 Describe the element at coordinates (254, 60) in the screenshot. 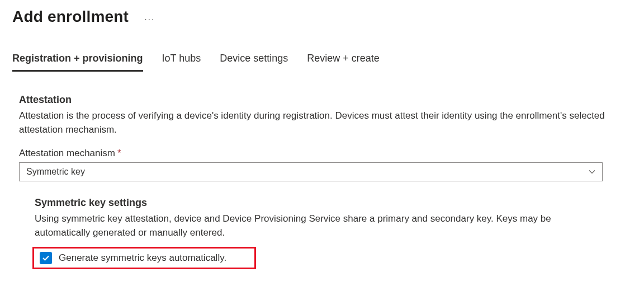

I see `tab-device-settings: Device settings` at that location.